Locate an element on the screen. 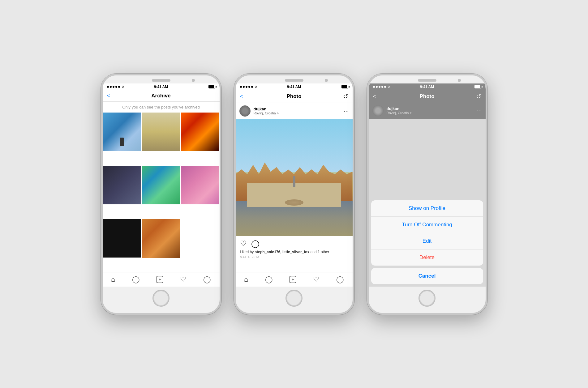  photo-with-overlay-3: Show on Profile Turn Off Commenting Edit… is located at coordinates (427, 203).